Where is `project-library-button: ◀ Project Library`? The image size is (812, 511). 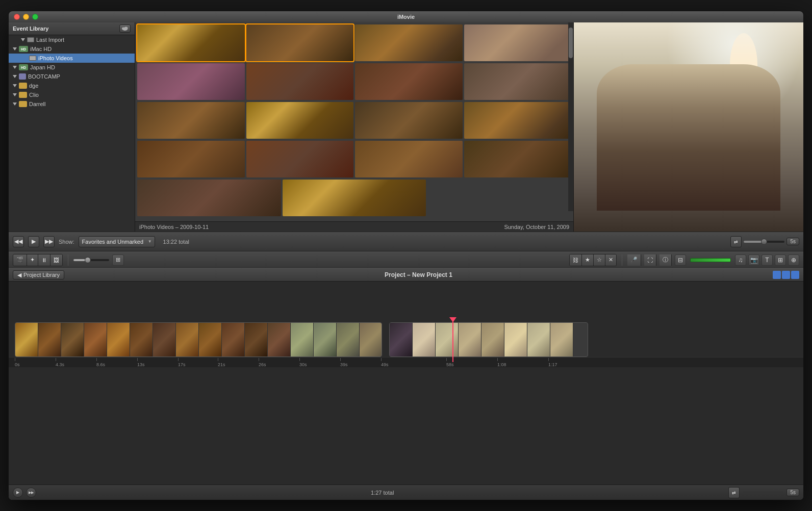
project-library-button: ◀ Project Library is located at coordinates (39, 275).